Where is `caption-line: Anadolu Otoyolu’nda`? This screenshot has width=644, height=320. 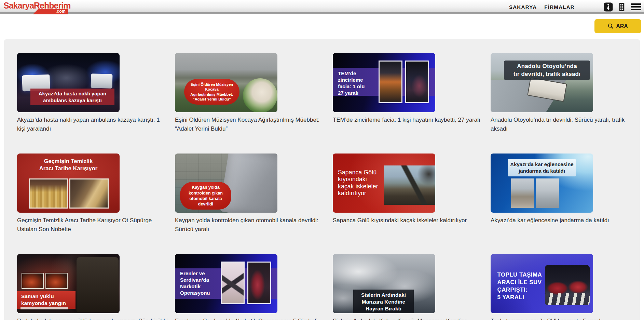
caption-line: Anadolu Otoyolu’nda is located at coordinates (547, 66).